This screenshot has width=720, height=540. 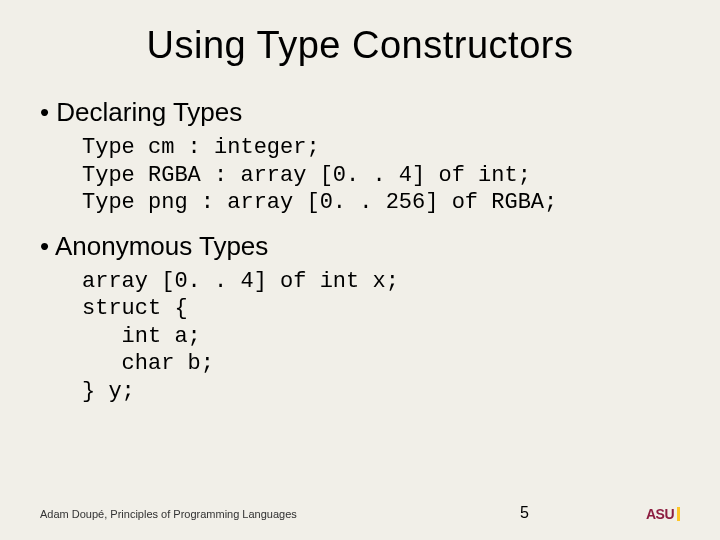 I want to click on asu-logo: ASU, so click(x=663, y=514).